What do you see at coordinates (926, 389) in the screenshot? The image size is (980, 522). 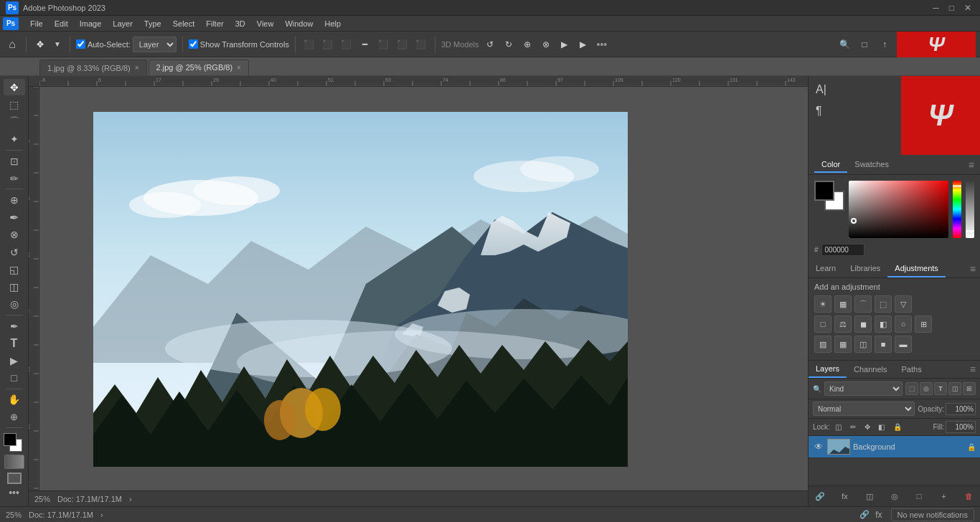 I see `filter-adj-icon: ◎` at bounding box center [926, 389].